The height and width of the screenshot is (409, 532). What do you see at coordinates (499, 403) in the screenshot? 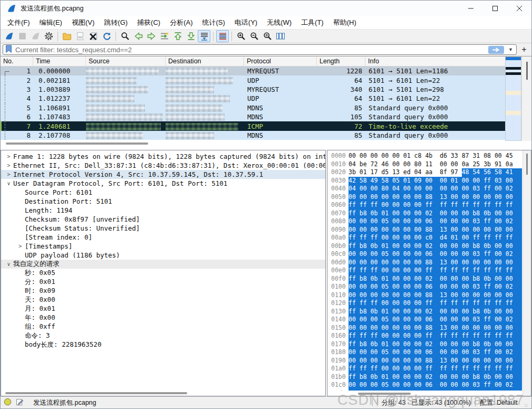
I see `status-profile: 配置: Default` at bounding box center [499, 403].